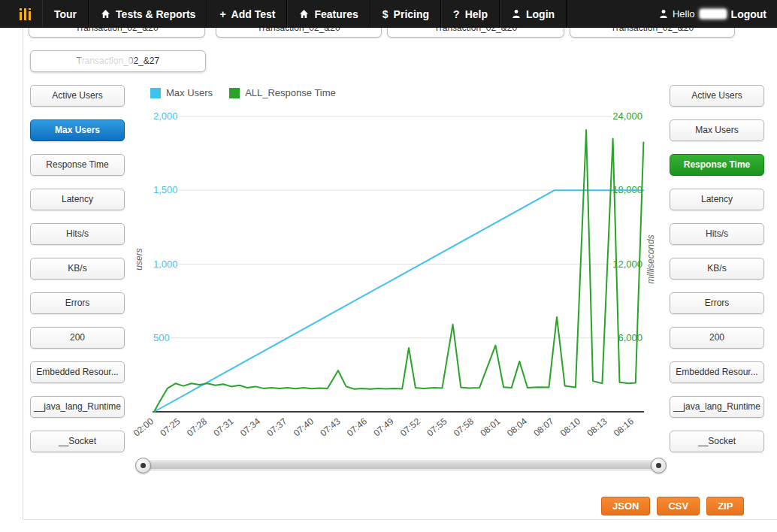  What do you see at coordinates (77, 373) in the screenshot?
I see `sidebar-left-item-embedded-resour: Embedded Resour...` at bounding box center [77, 373].